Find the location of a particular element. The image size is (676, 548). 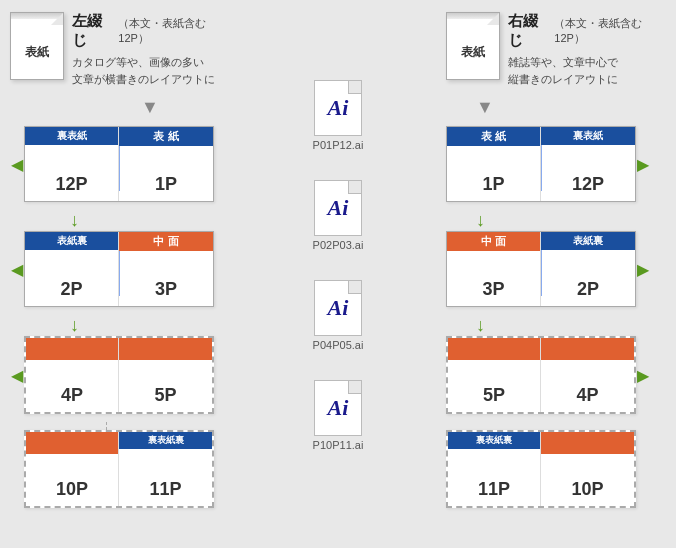

right-arrow-down: ▼ is located at coordinates (571, 108).